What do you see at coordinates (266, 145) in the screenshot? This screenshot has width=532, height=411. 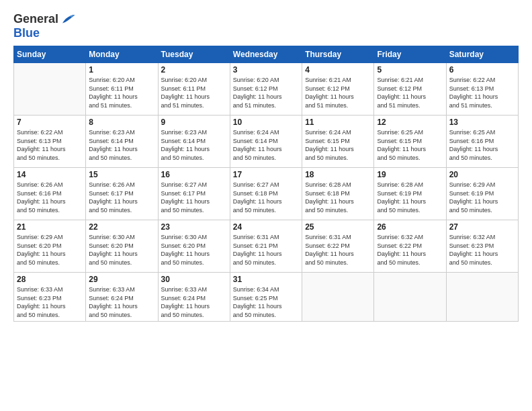 I see `day-info: Sunrise: 6:24 AMSunset: 6:14 PMDaylight:…` at bounding box center [266, 145].